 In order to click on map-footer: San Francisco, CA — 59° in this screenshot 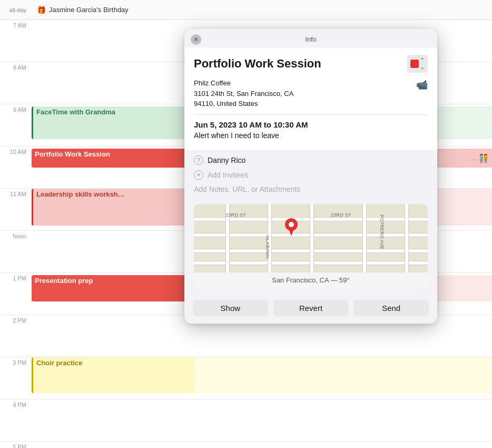, I will do `click(311, 280)`.